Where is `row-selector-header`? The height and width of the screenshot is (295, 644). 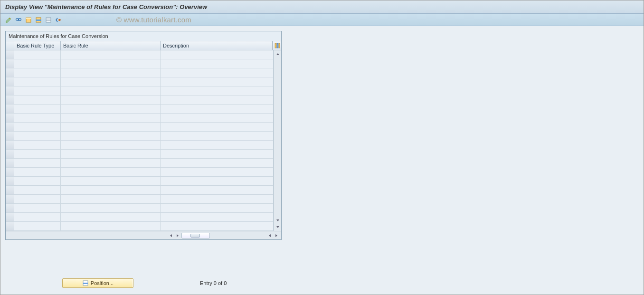
row-selector-header is located at coordinates (10, 46).